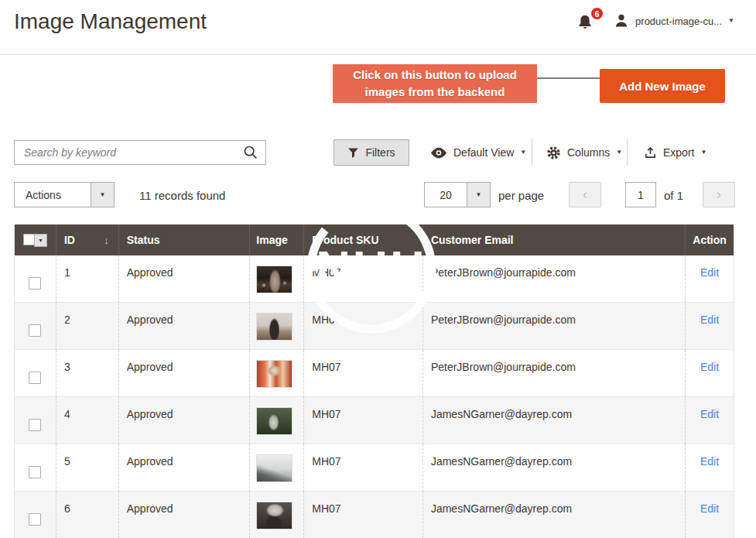 The image size is (756, 538). Describe the element at coordinates (375, 327) in the screenshot. I see `table-row: 2 Approved MH07 PeterJBrown@jourrapide.c…` at that location.